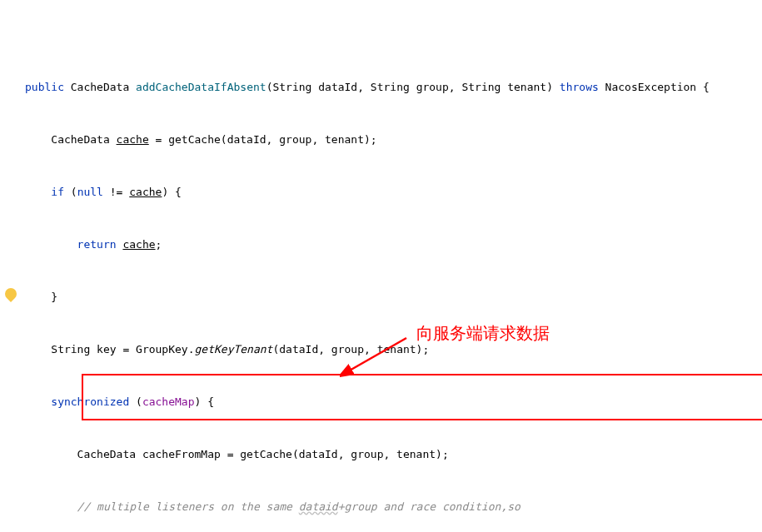  What do you see at coordinates (393, 191) in the screenshot?
I see `code-line: if (null != cache) {` at bounding box center [393, 191].